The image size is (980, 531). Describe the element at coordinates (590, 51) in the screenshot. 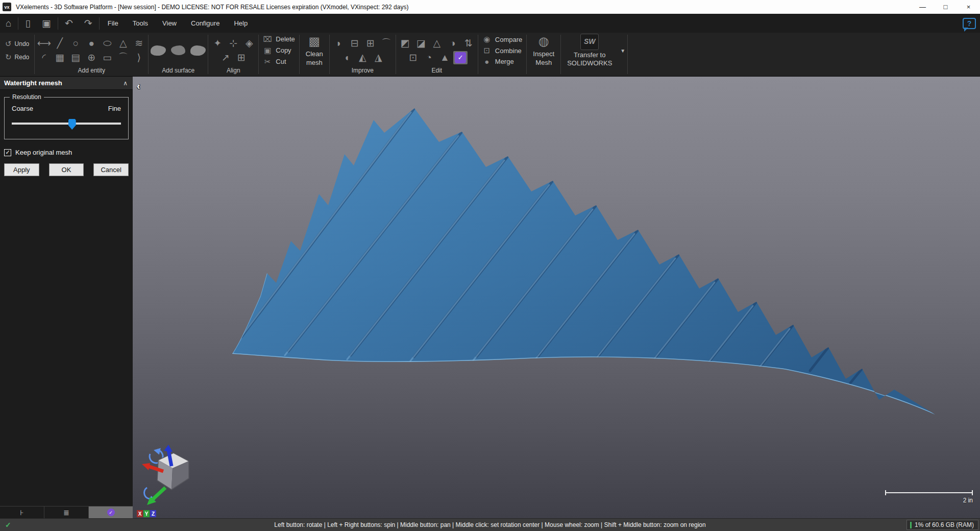

I see `transfer-solidworks-button: SW Transfer to SOLIDWORKS` at that location.